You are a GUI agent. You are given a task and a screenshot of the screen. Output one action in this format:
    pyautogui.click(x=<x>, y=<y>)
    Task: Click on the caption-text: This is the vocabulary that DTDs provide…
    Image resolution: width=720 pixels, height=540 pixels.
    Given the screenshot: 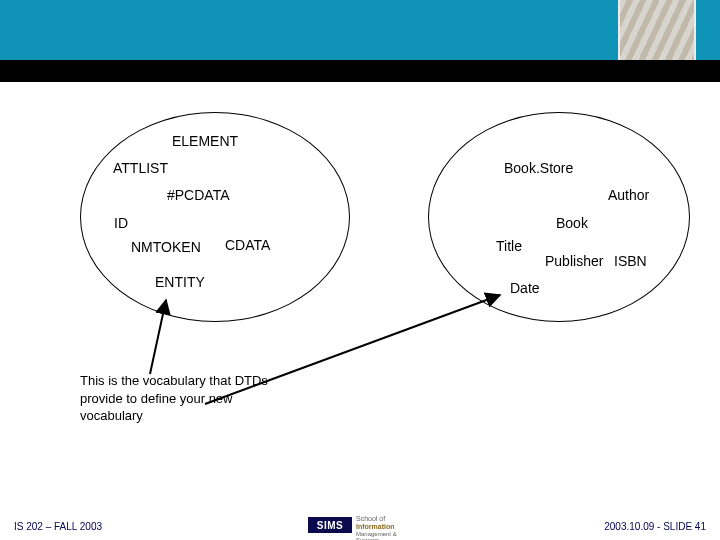 What is the action you would take?
    pyautogui.click(x=185, y=398)
    